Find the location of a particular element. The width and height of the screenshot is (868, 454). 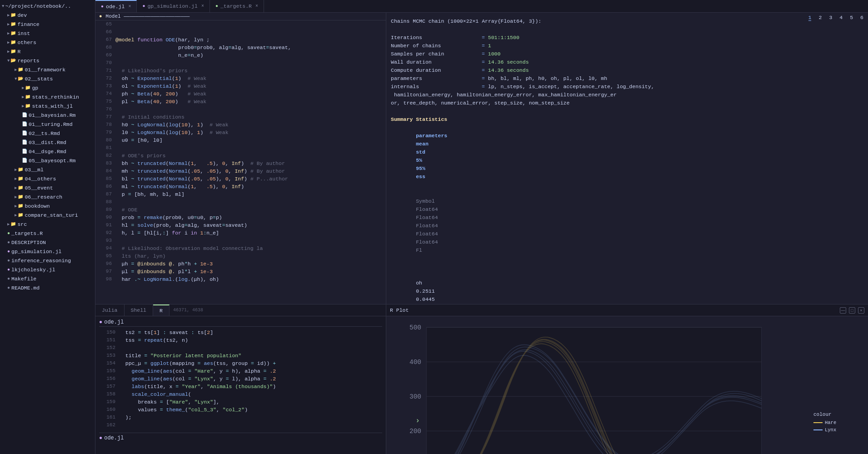

sidebar-label-makefile: Makefile is located at coordinates (24, 279).